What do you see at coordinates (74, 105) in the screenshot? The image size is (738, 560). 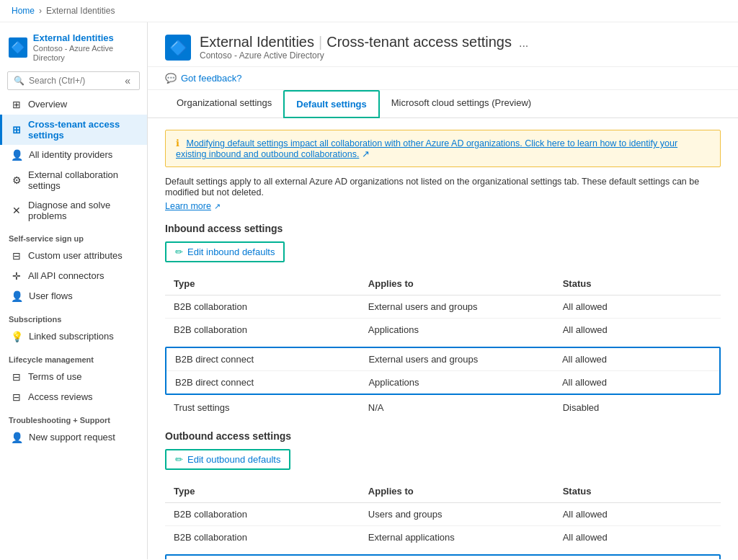 I see `sidebar-item-overview: ⊞ Overview` at bounding box center [74, 105].